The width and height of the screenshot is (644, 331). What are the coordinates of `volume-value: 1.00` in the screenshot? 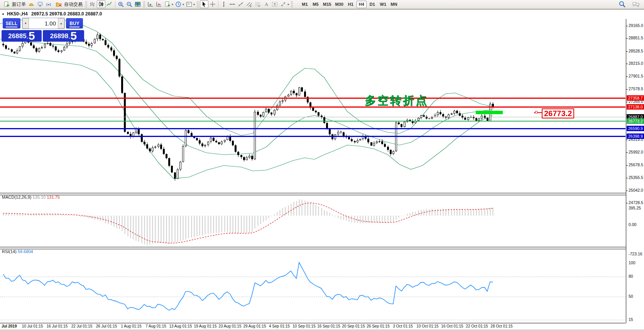 It's located at (43, 23).